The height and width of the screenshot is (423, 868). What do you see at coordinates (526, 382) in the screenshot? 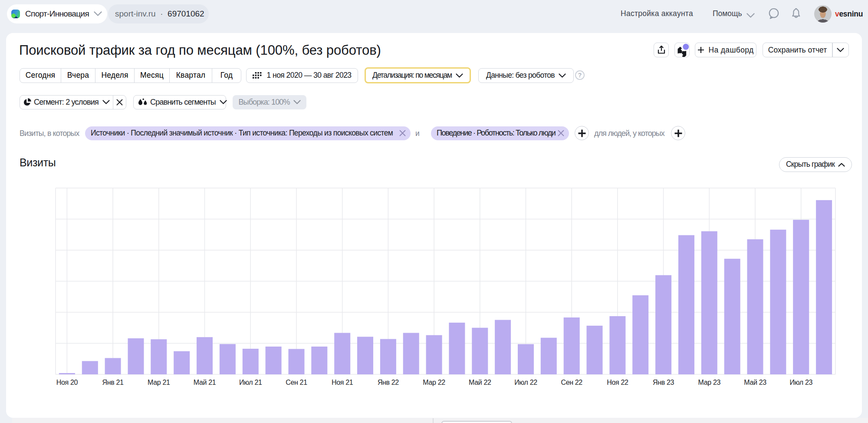
I see `svg-text: Июл 22` at bounding box center [526, 382].